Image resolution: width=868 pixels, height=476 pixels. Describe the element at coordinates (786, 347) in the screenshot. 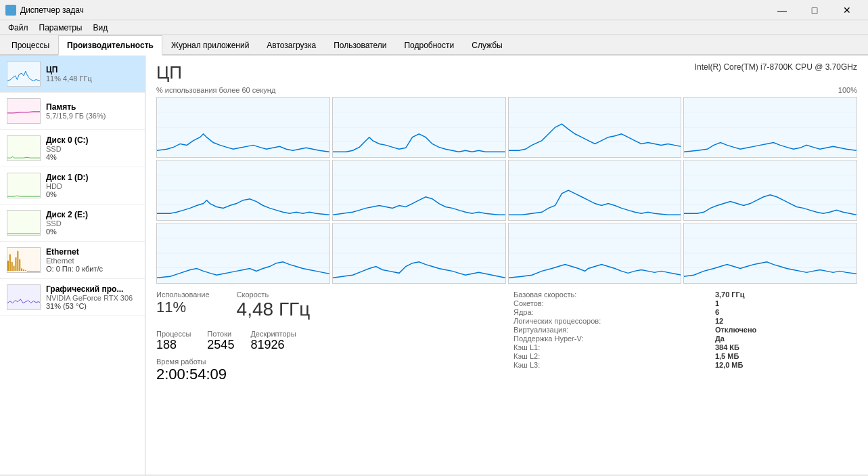

I see `l1-value: 384 КБ` at that location.